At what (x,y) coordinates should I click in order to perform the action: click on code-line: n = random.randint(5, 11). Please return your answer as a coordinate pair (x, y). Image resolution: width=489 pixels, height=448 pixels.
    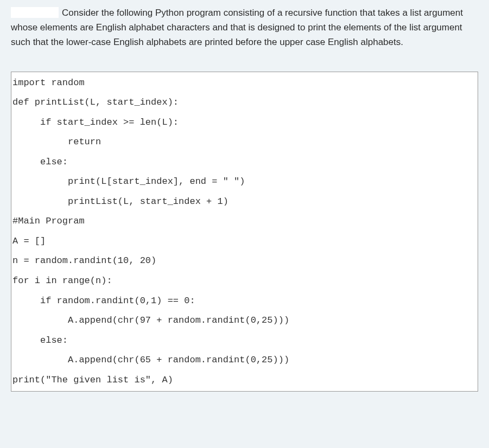
    Looking at the image, I should click on (245, 261).